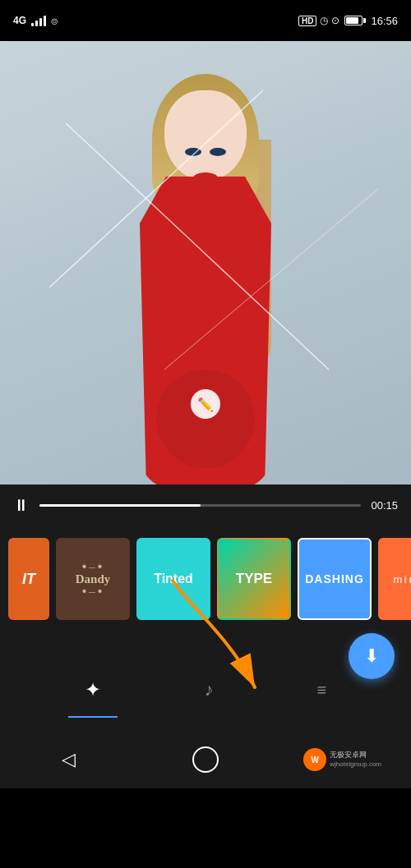 Image resolution: width=411 pixels, height=868 pixels. Describe the element at coordinates (201, 506) in the screenshot. I see `progress-track` at that location.